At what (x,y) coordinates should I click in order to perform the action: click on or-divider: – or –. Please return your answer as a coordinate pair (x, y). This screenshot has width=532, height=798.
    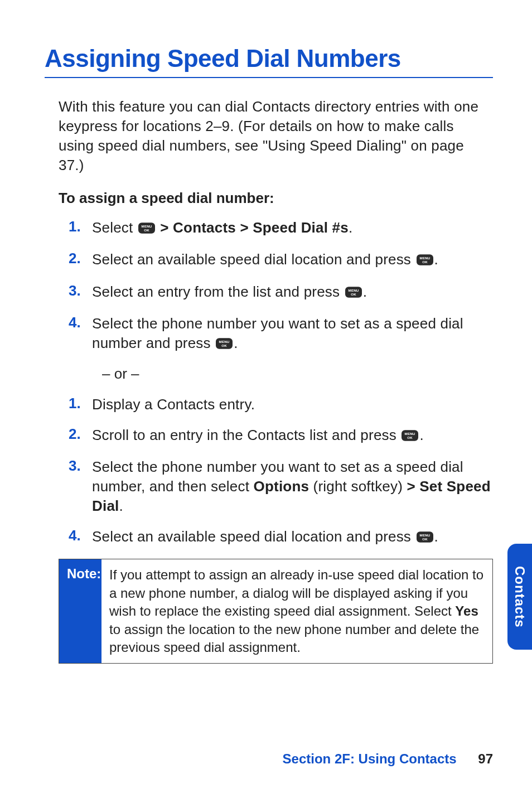
    Looking at the image, I should click on (275, 374).